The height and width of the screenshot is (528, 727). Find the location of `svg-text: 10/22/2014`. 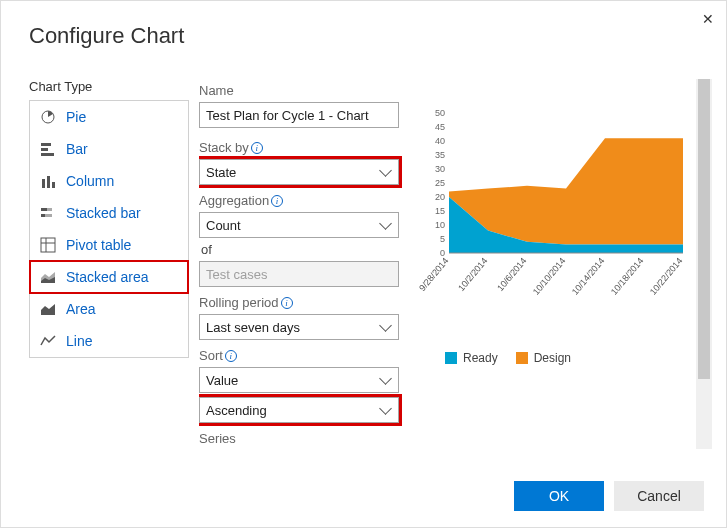

svg-text: 10/22/2014 is located at coordinates (666, 276).